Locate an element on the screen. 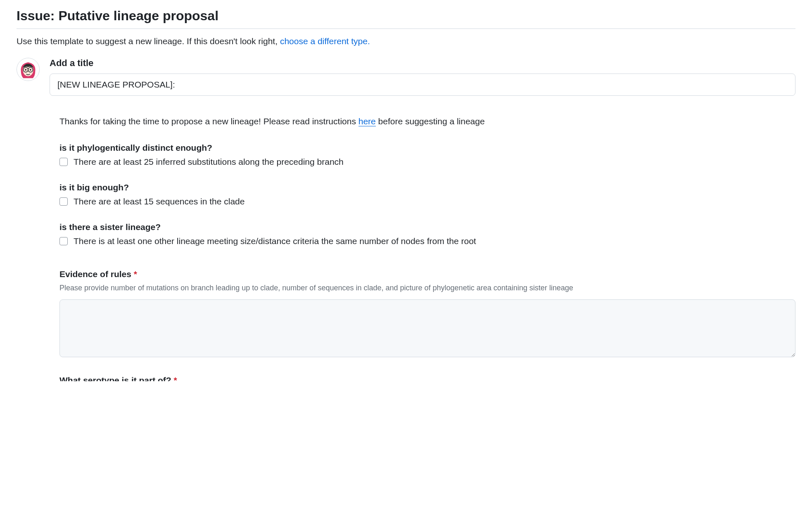 The width and height of the screenshot is (812, 522). checkbox-label: There are at least 15 sequences in the c… is located at coordinates (159, 202).